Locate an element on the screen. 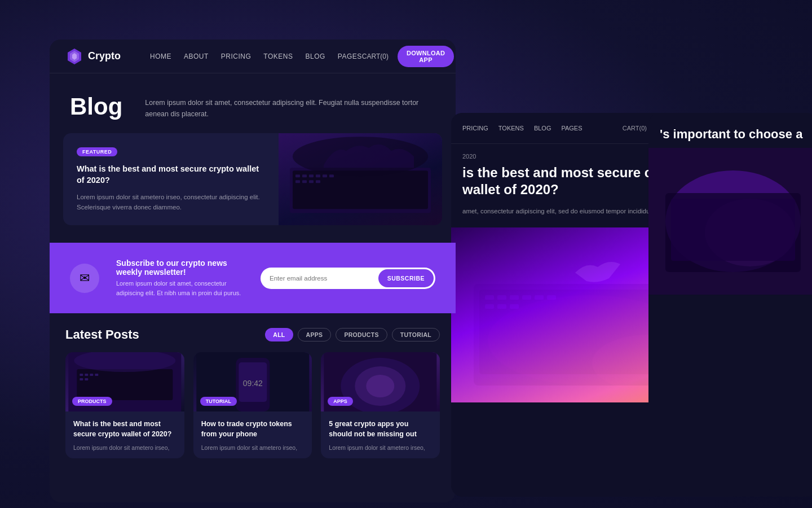 The image size is (812, 508). post-card-title-2: How to trade crypto tokens from your pho… is located at coordinates (253, 429).